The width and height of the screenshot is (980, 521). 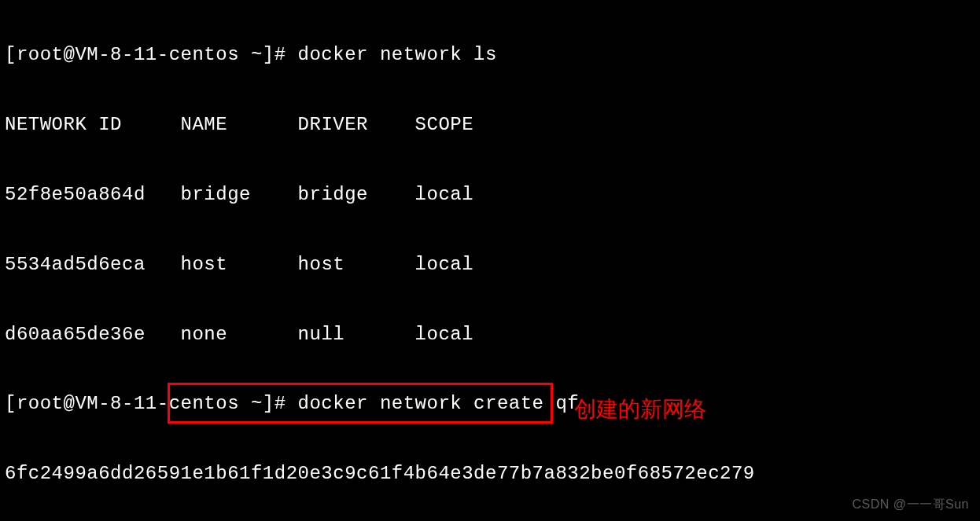 What do you see at coordinates (490, 125) in the screenshot?
I see `table-header: NETWORK ID NAME DRIVER SCOPE` at bounding box center [490, 125].